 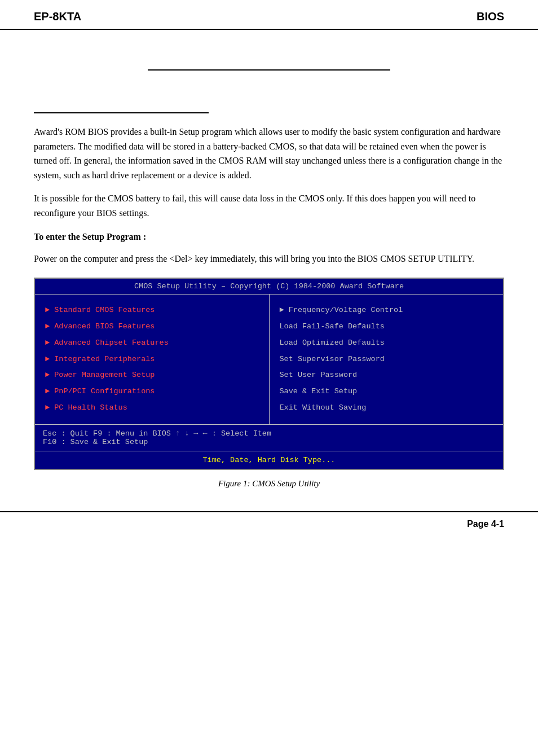 I want to click on intro-paragraph-2: It is possible for the CMOS battery to f…, so click(x=269, y=205).